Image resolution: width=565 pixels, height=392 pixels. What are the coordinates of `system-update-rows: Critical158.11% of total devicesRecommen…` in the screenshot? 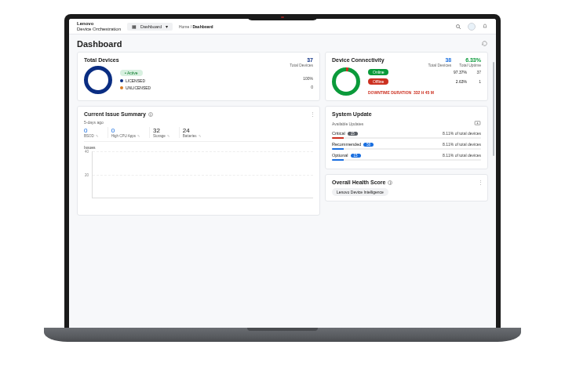 It's located at (406, 146).